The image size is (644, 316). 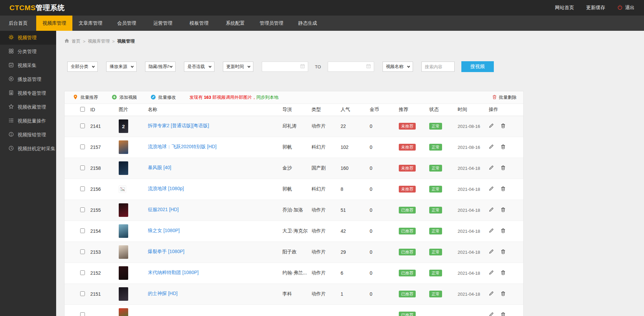 I want to click on tab-members: 会员管理, so click(x=127, y=23).